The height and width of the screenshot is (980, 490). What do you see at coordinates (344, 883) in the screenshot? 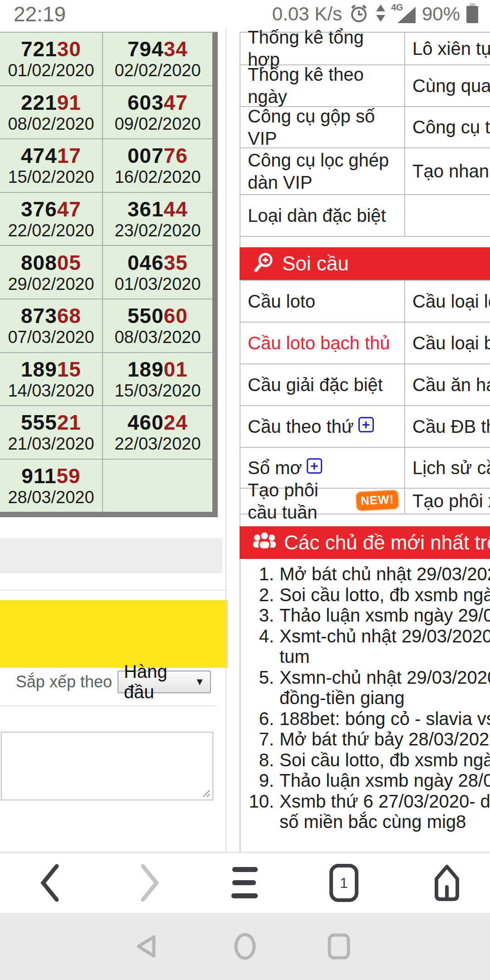
I see `tab-count: 1` at bounding box center [344, 883].